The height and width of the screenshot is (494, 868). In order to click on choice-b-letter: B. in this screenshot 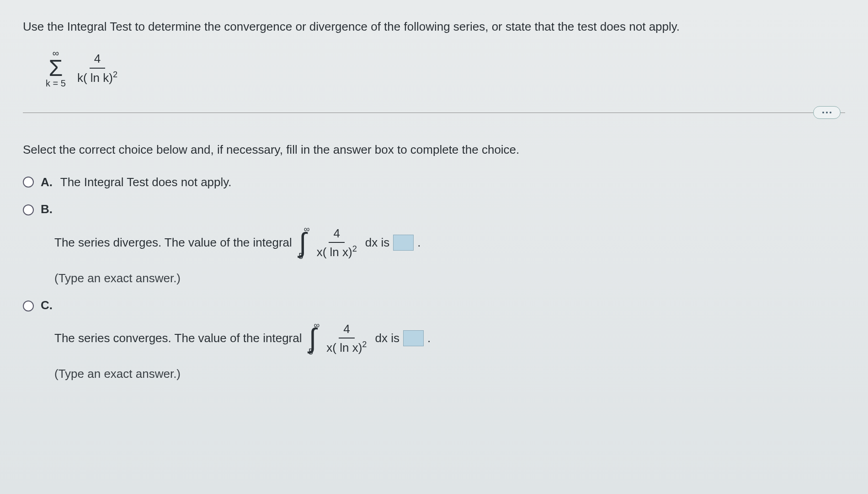, I will do `click(47, 209)`.